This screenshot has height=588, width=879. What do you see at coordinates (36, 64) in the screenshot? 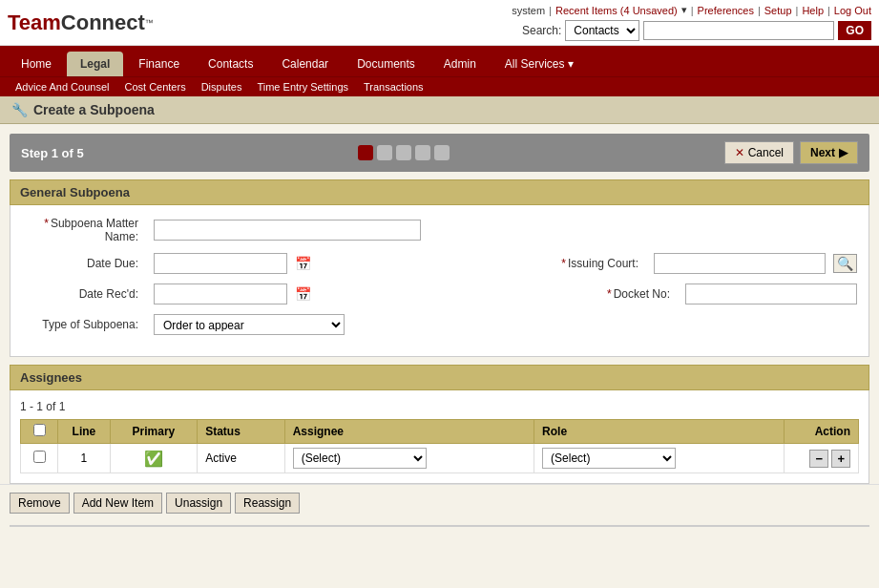
I see `tab-home: Home` at bounding box center [36, 64].